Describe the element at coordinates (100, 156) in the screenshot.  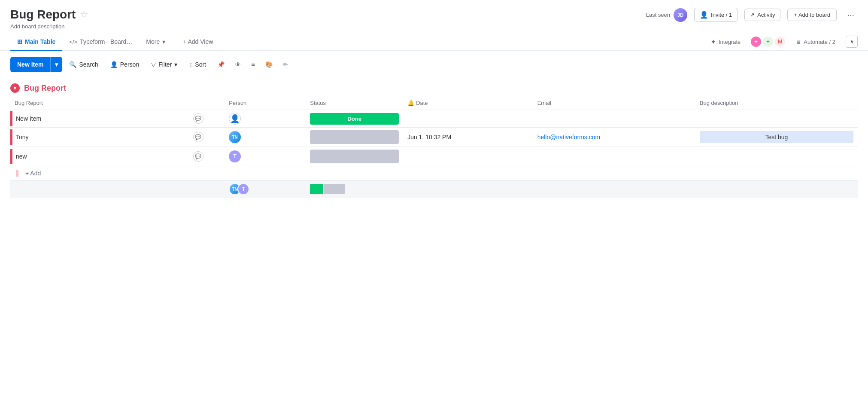
I see `row-name-content: new` at that location.